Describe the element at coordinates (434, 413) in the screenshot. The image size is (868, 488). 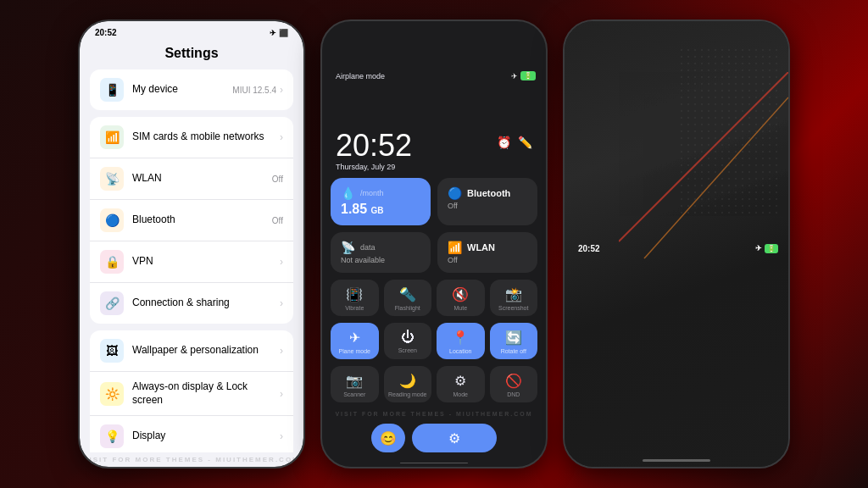
I see `watermark-2: VISIT FOR MORE THEMES - MIUITHEMER.COM` at that location.